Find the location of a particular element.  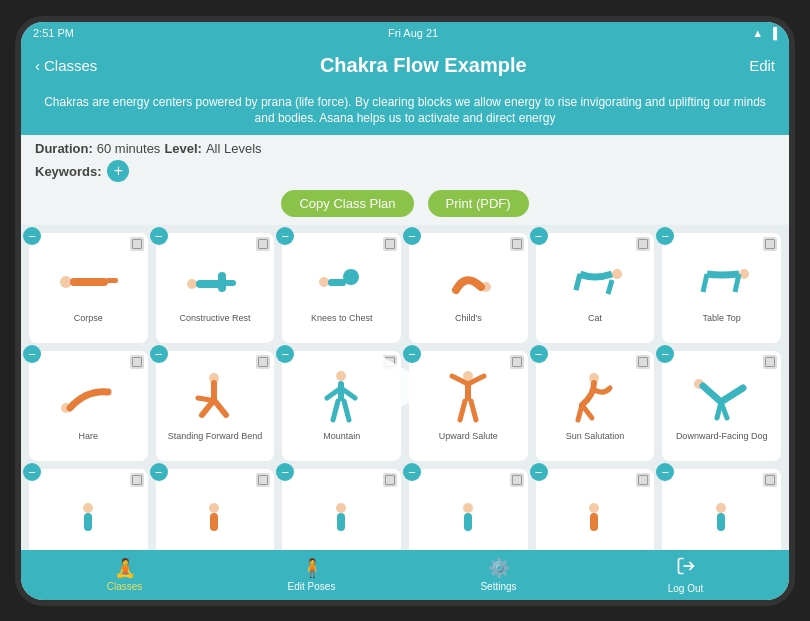

description-text: Chakras are energy centers powered by pr… is located at coordinates (405, 110).